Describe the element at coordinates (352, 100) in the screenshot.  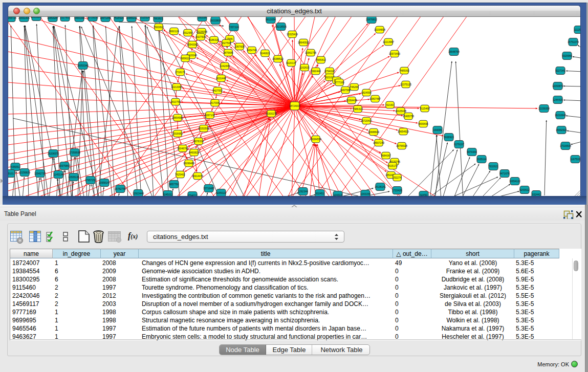
I see `svg-text: 20364436` at that location.